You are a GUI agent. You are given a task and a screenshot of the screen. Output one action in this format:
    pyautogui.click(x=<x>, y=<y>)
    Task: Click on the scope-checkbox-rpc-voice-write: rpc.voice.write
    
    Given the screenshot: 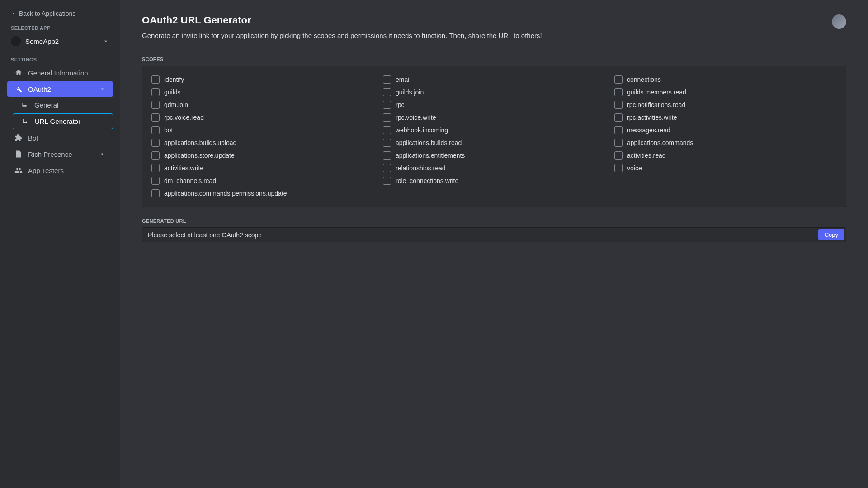 What is the action you would take?
    pyautogui.click(x=494, y=117)
    